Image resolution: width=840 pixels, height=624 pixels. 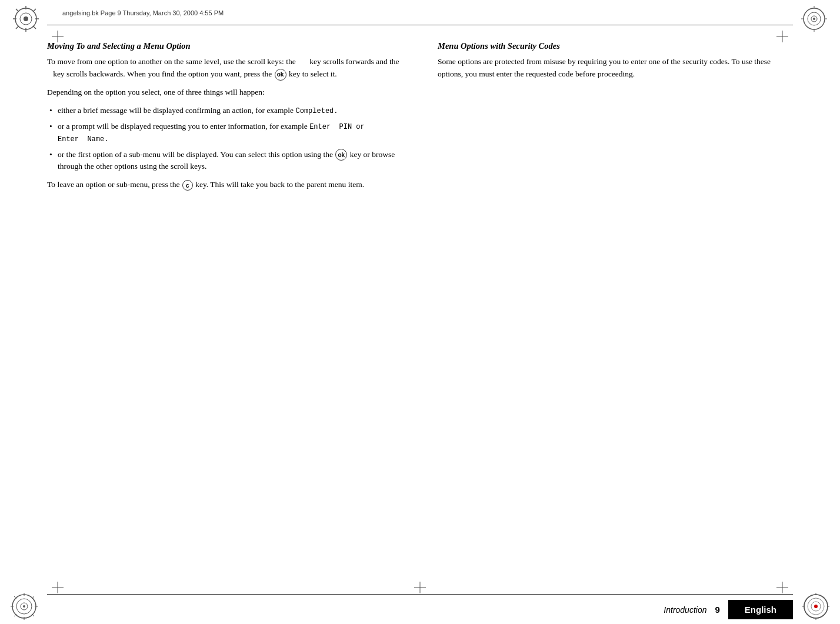 I want to click on bullet-list: either a brief message will be displayed…, so click(x=225, y=139).